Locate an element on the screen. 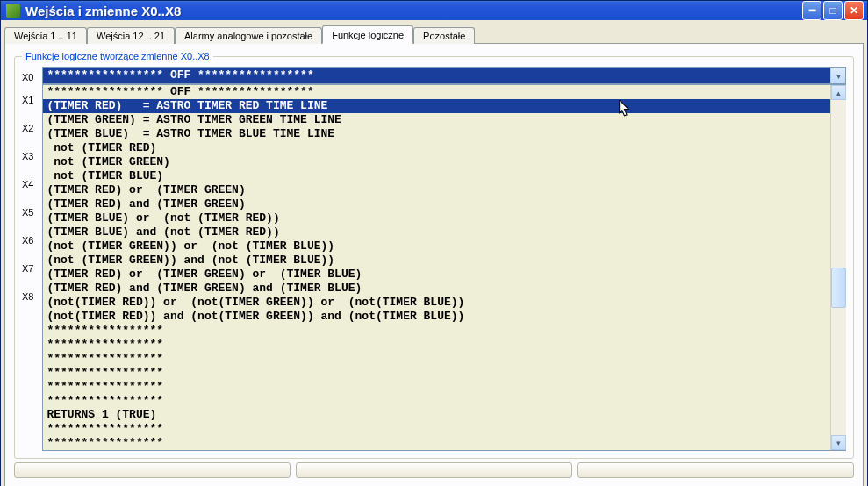 This screenshot has width=868, height=486. combo-x0-arrow: ▾ is located at coordinates (837, 75).